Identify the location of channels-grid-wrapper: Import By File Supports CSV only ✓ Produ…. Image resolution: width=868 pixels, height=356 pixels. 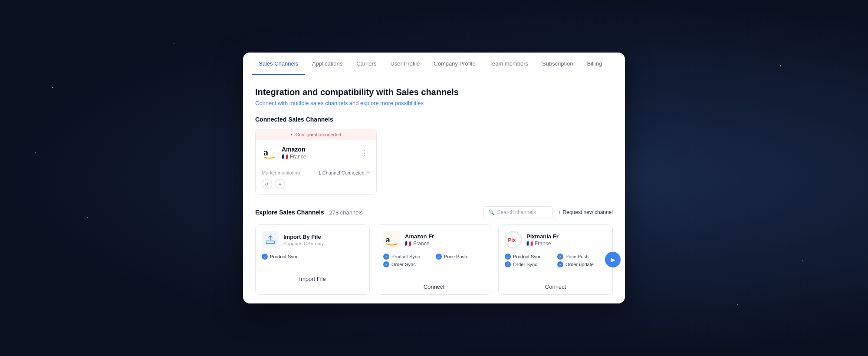
(434, 260).